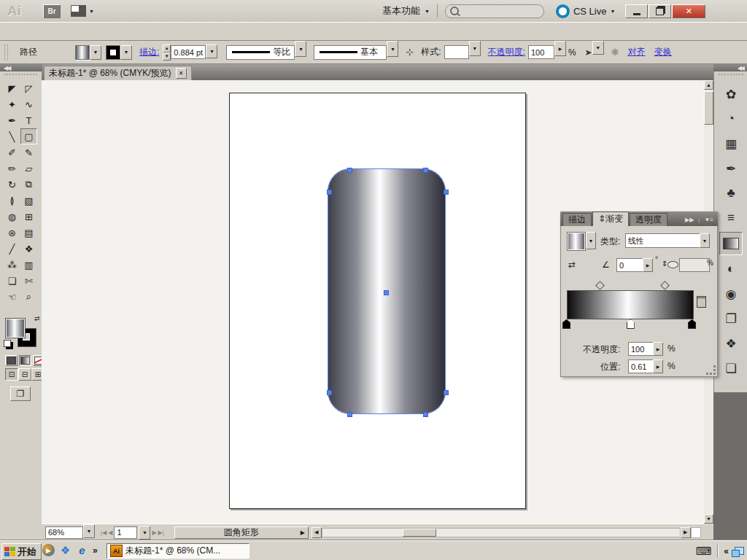 This screenshot has width=747, height=560. Describe the element at coordinates (12, 297) in the screenshot. I see `hand-tool: ☜` at that location.